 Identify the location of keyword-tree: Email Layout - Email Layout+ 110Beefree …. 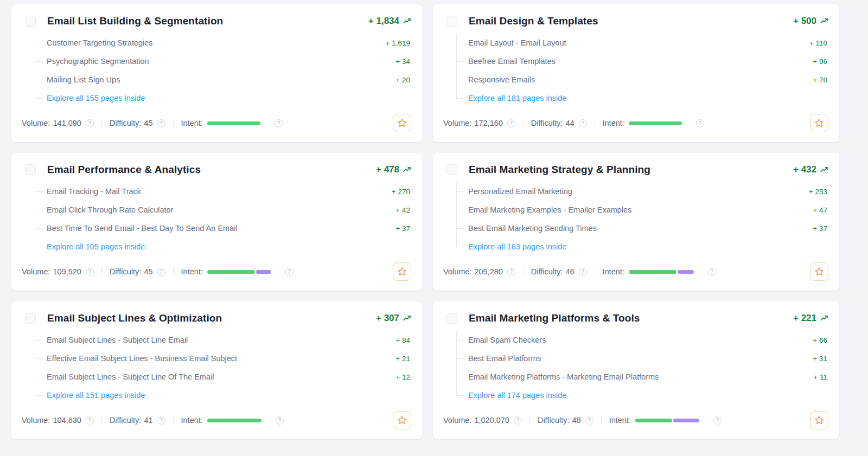
(642, 70).